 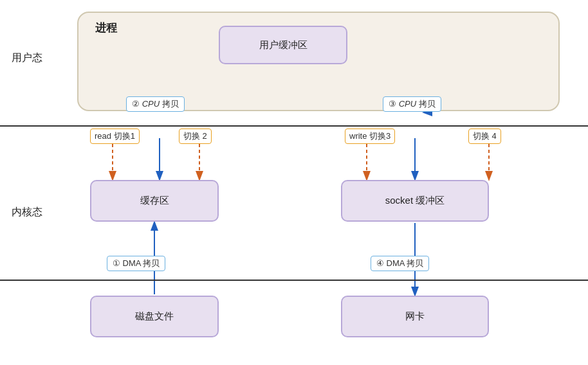 What do you see at coordinates (154, 200) in the screenshot?
I see `cache-label: 缓存区` at bounding box center [154, 200].